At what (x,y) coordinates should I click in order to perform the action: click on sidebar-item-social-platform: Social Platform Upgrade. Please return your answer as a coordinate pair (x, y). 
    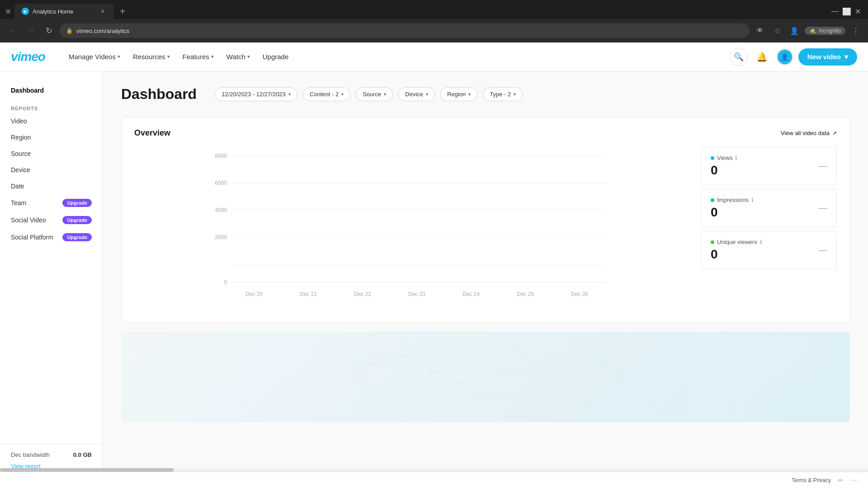
    Looking at the image, I should click on (52, 237).